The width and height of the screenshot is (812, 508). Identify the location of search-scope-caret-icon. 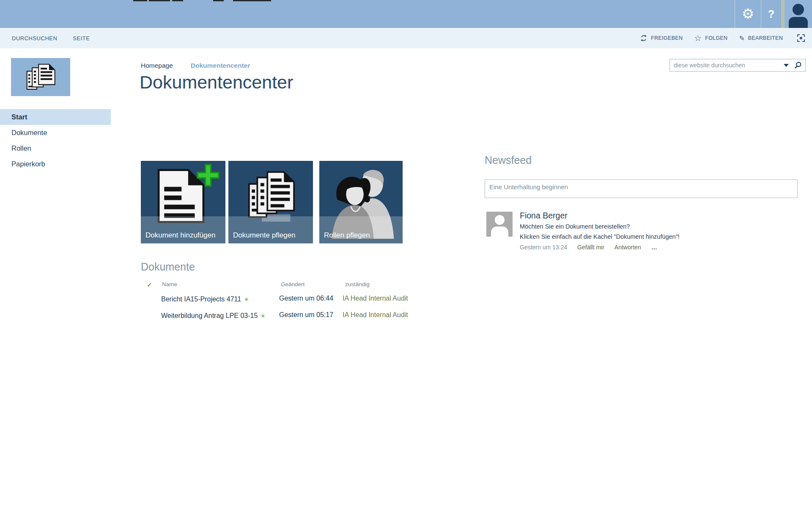
(786, 65).